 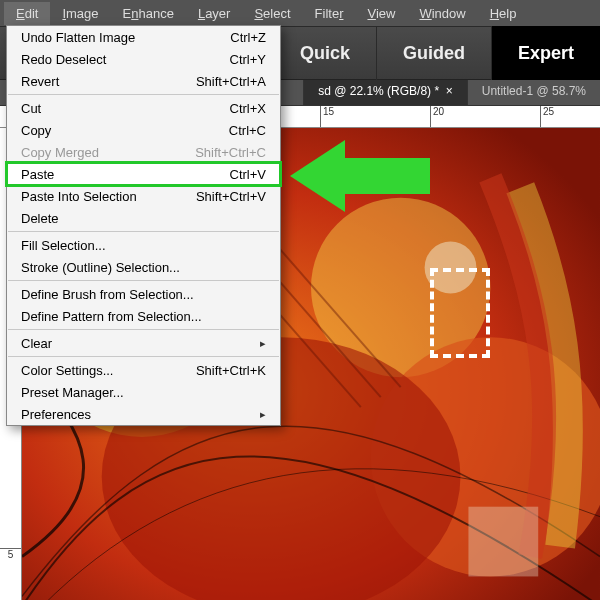 What do you see at coordinates (324, 53) in the screenshot?
I see `mode-quick: Quick` at bounding box center [324, 53].